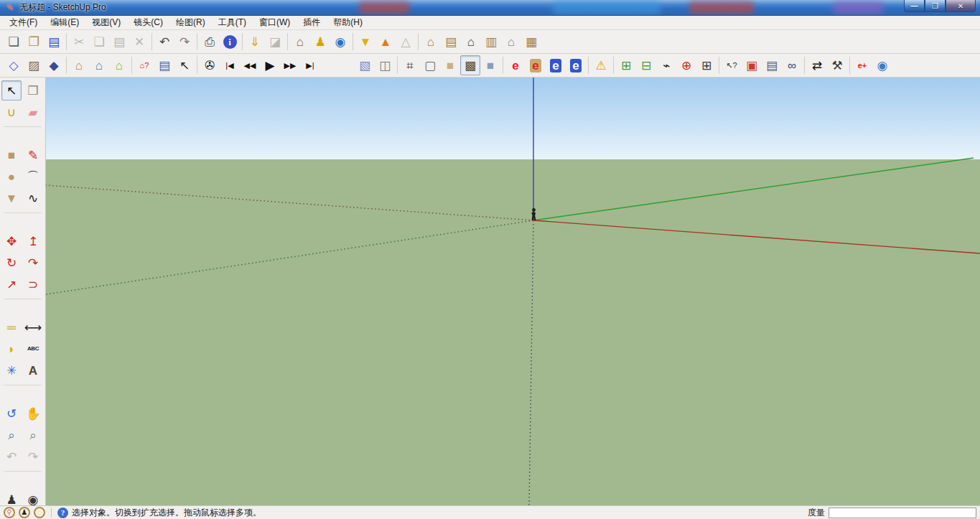 The height and width of the screenshot is (519, 980). What do you see at coordinates (915, 6) in the screenshot?
I see `minimize-button: —` at bounding box center [915, 6].